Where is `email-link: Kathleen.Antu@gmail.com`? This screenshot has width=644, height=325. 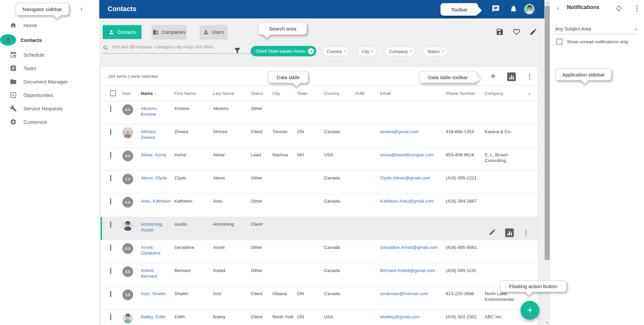 email-link: Kathleen.Antu@gmail.com is located at coordinates (407, 201).